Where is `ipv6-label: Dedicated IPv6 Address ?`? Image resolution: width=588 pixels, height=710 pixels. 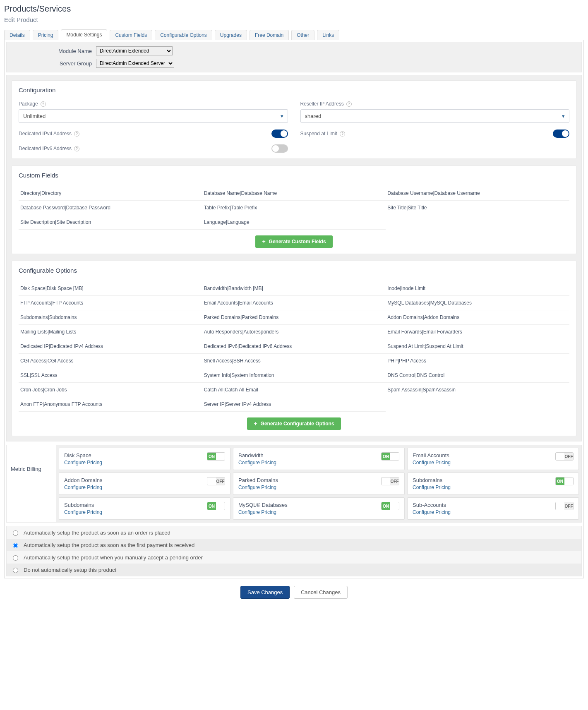 ipv6-label: Dedicated IPv6 Address ? is located at coordinates (49, 149).